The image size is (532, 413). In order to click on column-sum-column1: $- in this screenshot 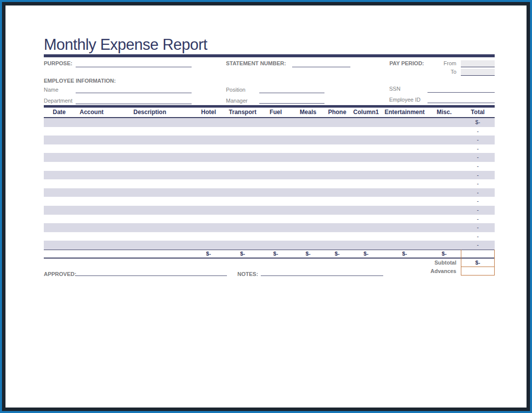, I will do `click(366, 254)`.